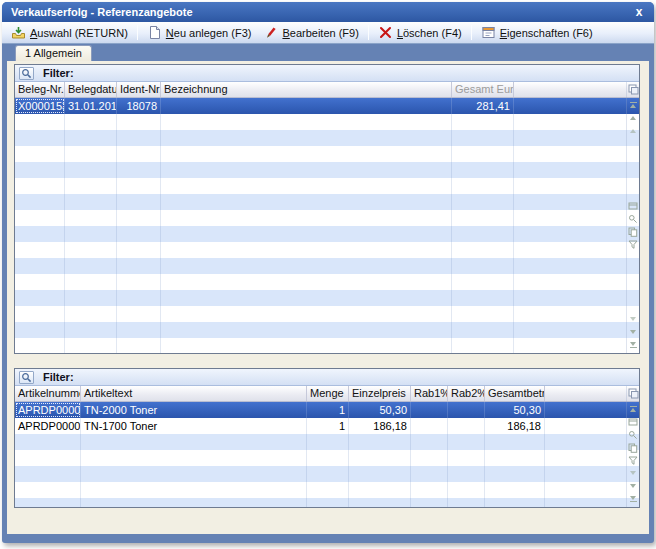 The height and width of the screenshot is (549, 656). What do you see at coordinates (327, 410) in the screenshot?
I see `grid-row: APRDP00001TN-2000 Toner150,3050,30` at bounding box center [327, 410].